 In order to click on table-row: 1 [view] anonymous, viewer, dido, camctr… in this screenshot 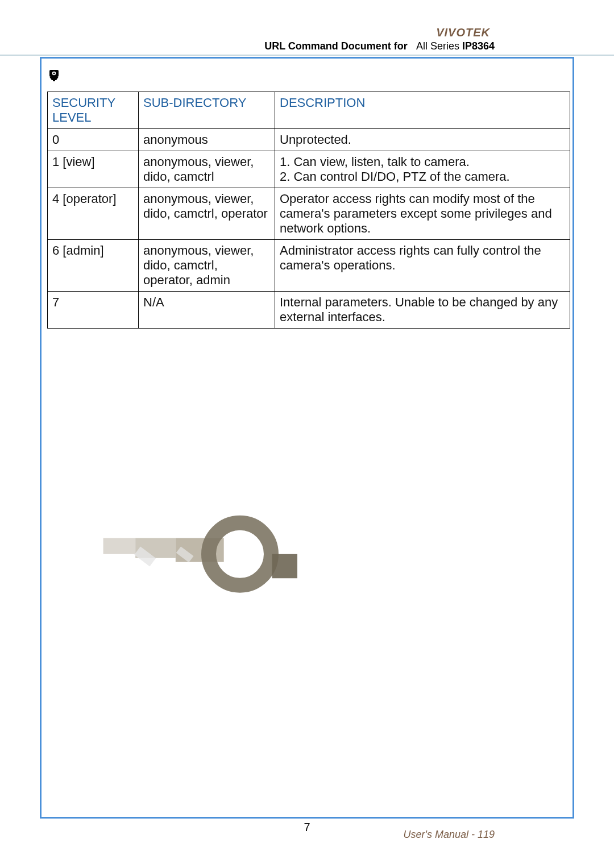, I will do `click(309, 169)`.